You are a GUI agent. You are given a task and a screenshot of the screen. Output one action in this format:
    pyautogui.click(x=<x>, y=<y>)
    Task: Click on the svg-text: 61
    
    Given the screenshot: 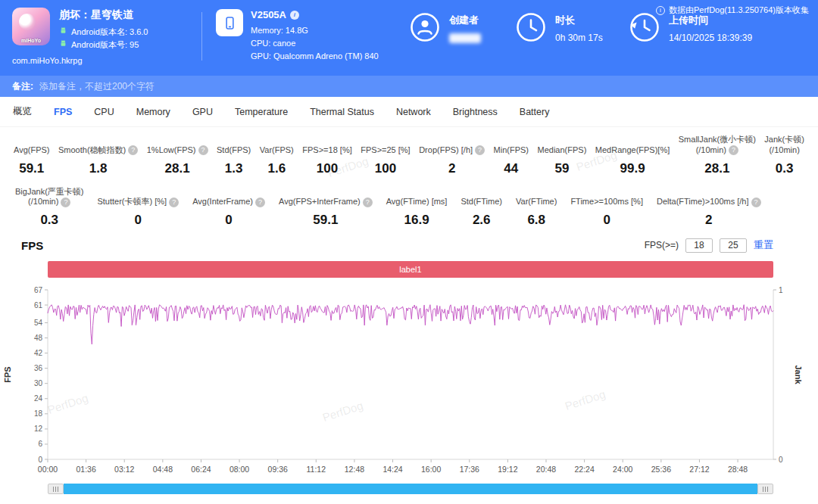 What is the action you would take?
    pyautogui.click(x=39, y=306)
    